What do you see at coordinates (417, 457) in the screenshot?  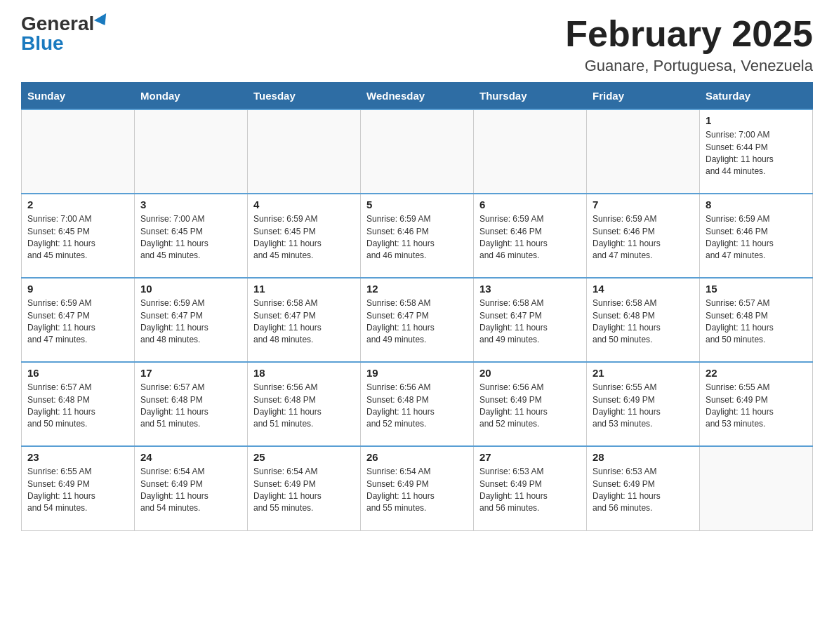 I see `day-number: 26` at bounding box center [417, 457].